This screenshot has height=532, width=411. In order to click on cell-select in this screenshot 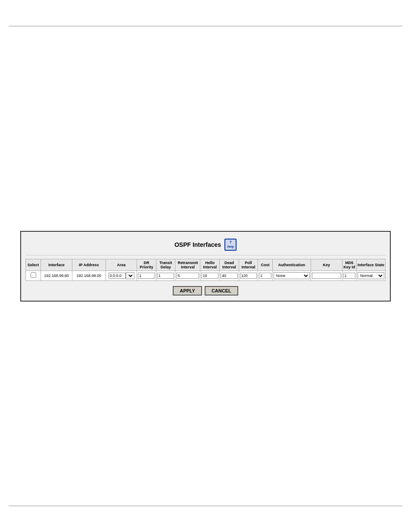, I will do `click(34, 276)`.